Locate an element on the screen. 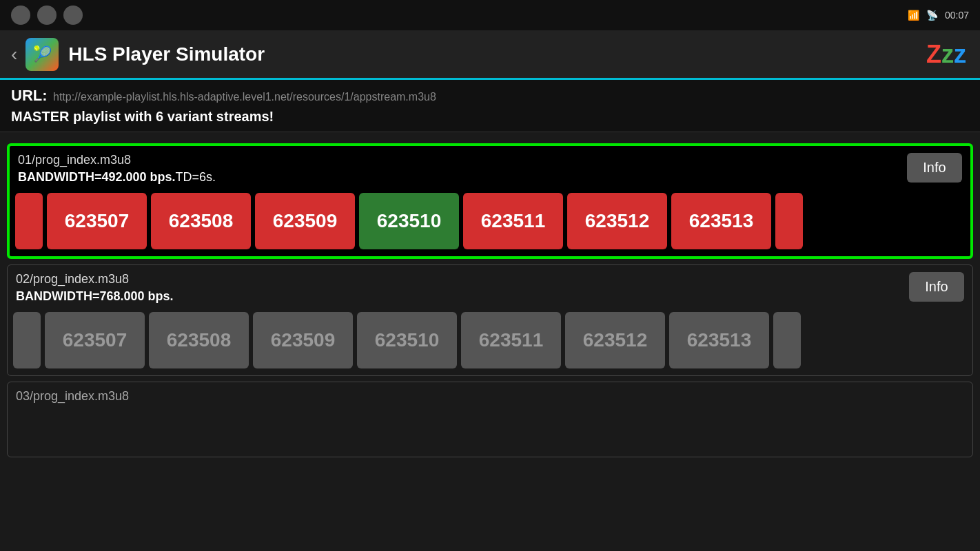  wifi-icon: 📶 is located at coordinates (914, 15).